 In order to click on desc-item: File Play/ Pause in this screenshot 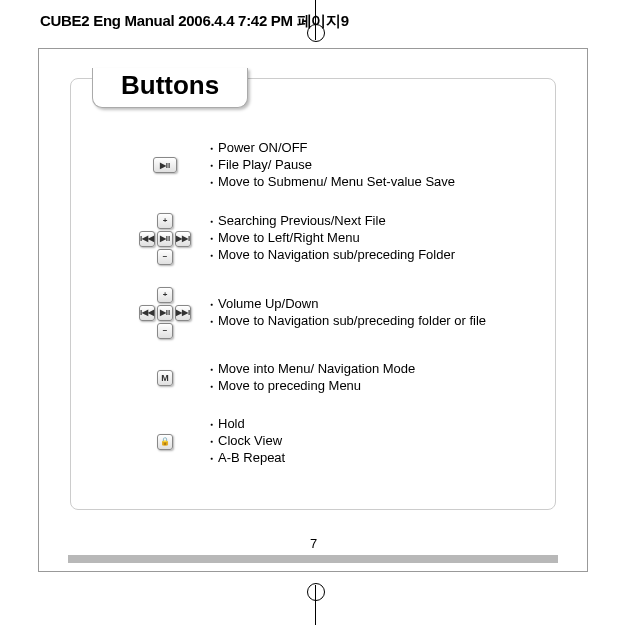, I will do `click(375, 166)`.